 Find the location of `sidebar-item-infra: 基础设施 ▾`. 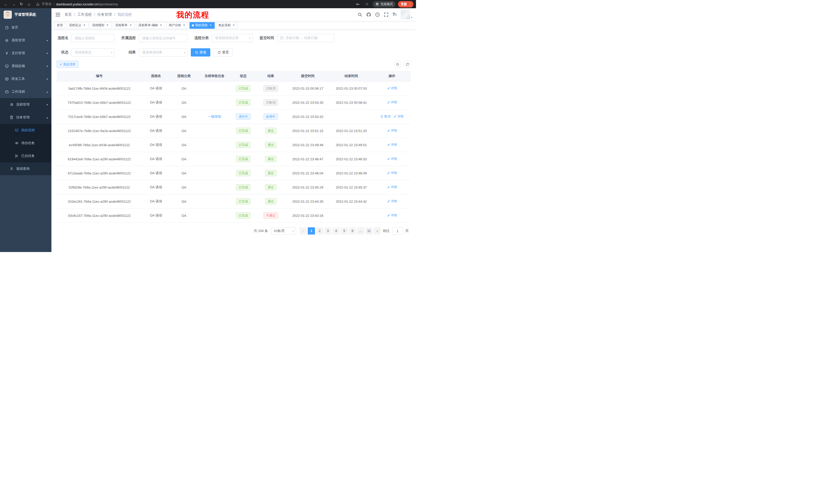

sidebar-item-infra: 基础设施 ▾ is located at coordinates (26, 66).